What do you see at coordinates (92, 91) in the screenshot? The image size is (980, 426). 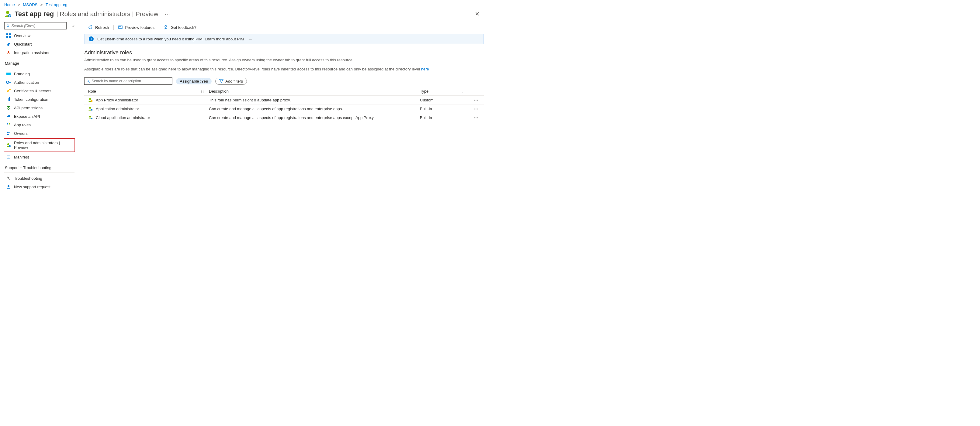 I see `column-role: Role` at bounding box center [92, 91].